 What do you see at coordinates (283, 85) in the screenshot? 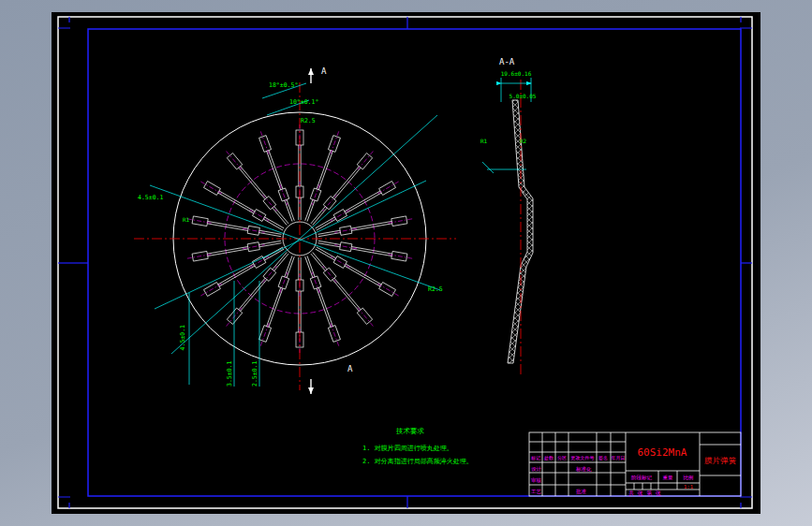
I see `dim-angle-top: 18°±0.5°` at bounding box center [283, 85].